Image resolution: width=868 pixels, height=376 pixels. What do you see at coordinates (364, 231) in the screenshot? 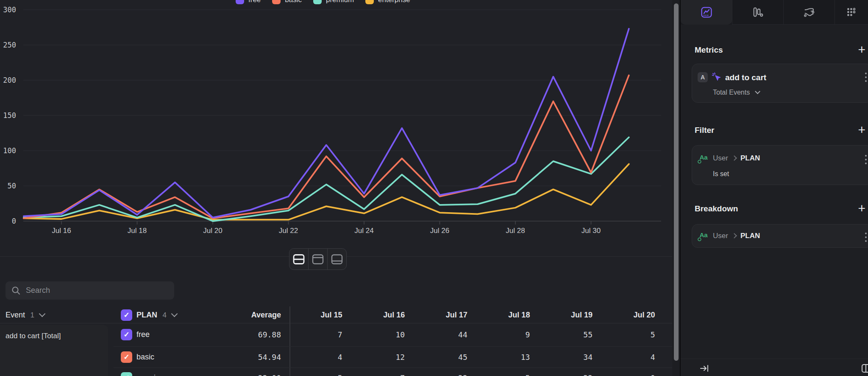
I see `x-axis-label: Jul 24` at bounding box center [364, 231].